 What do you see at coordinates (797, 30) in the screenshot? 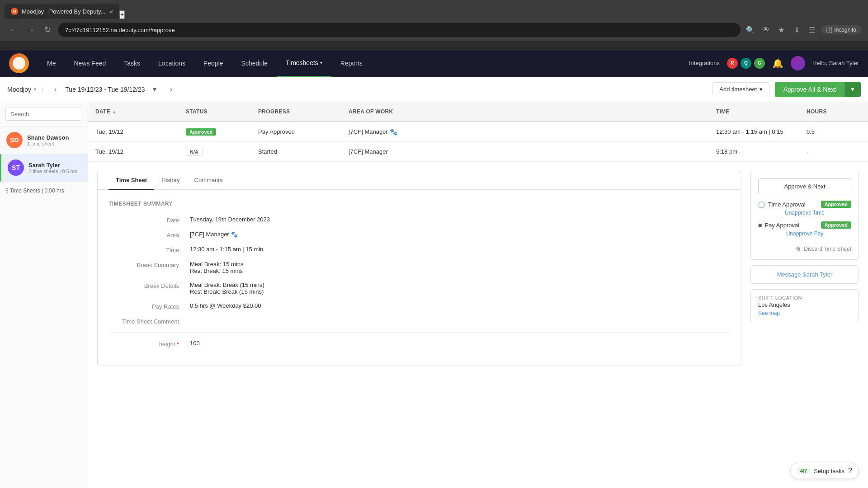
I see `download-icon: ⇓` at bounding box center [797, 30].